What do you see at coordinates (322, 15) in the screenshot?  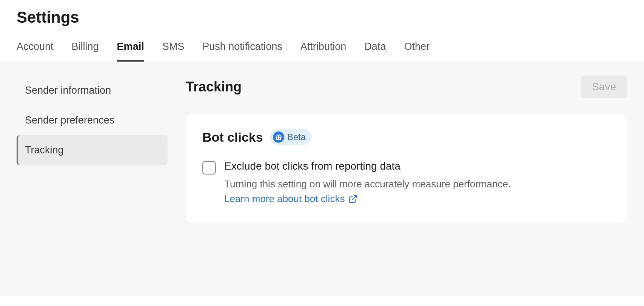 I see `page-title: Settings` at bounding box center [322, 15].